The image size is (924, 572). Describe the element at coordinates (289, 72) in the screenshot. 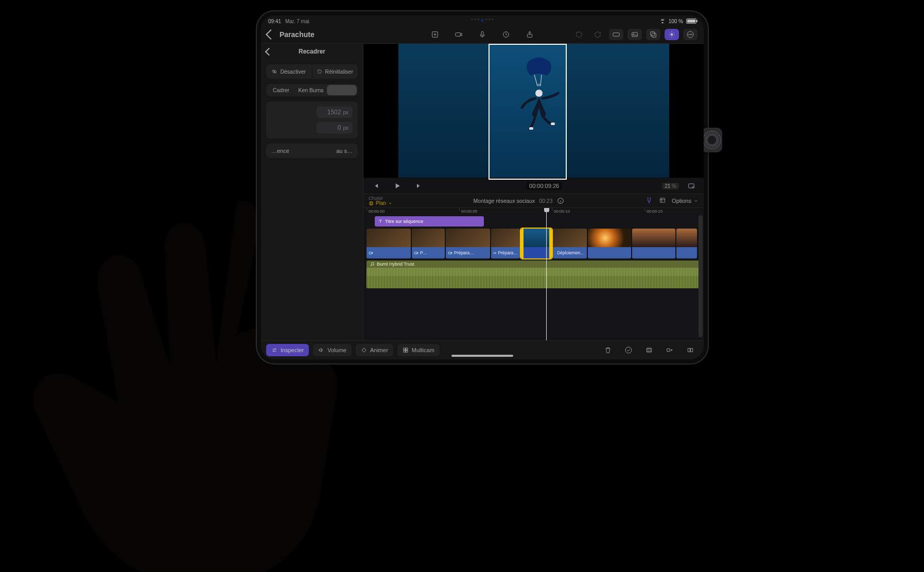

I see `crop-disable-button: Désactiver` at that location.